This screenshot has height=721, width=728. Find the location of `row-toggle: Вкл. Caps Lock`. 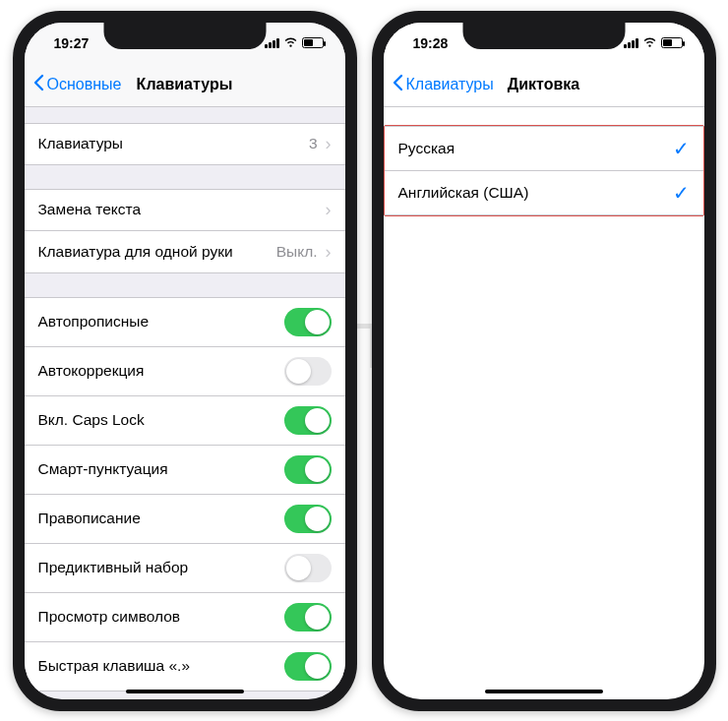

row-toggle: Вкл. Caps Lock is located at coordinates (185, 421).